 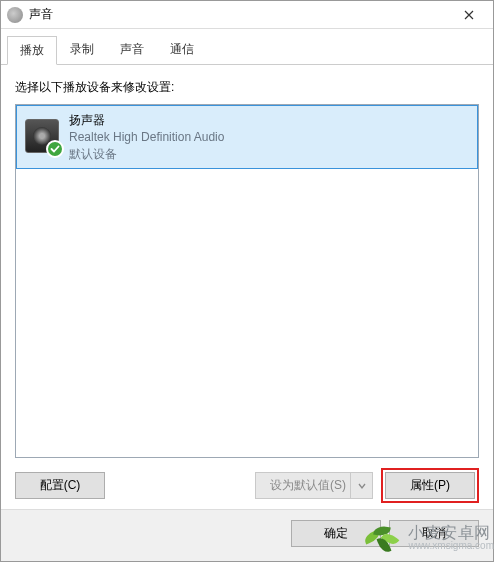 What do you see at coordinates (303, 486) in the screenshot?
I see `set-default-button: 设为默认值(S)` at bounding box center [303, 486].